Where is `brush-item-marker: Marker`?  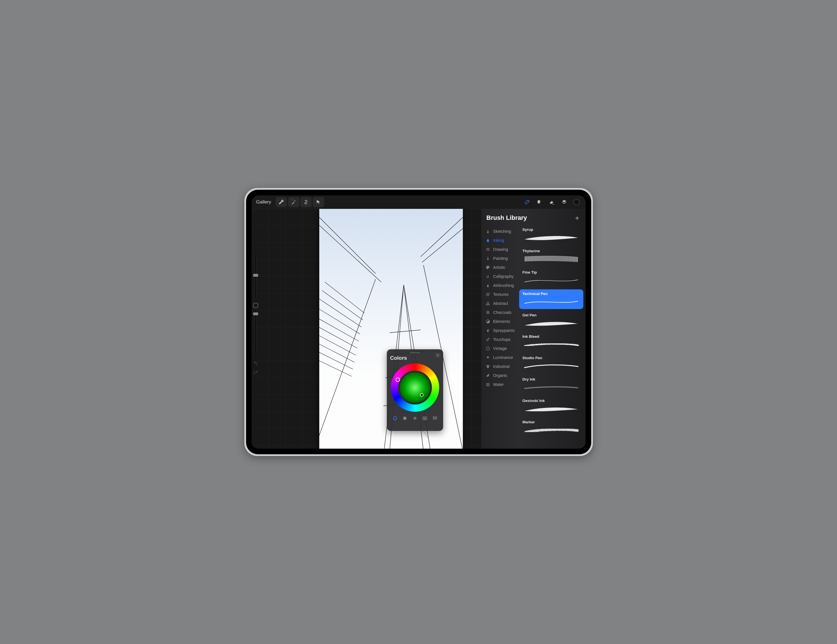 brush-item-marker: Marker is located at coordinates (551, 428).